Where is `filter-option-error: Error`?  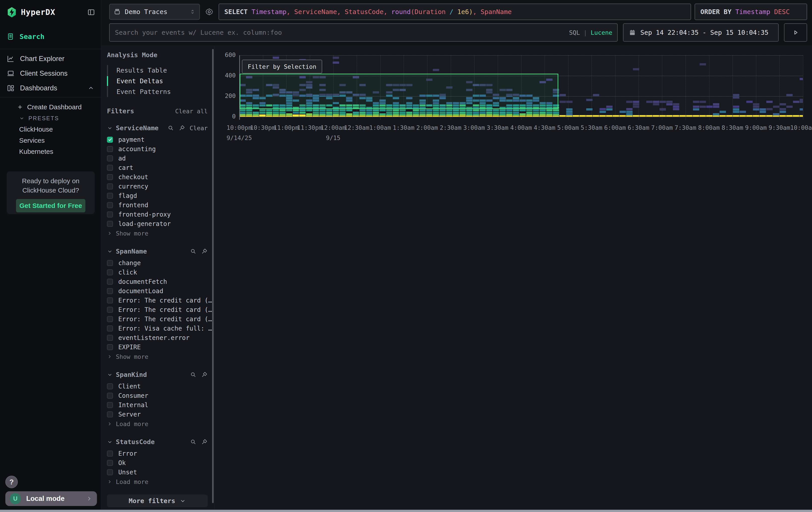 filter-option-error: Error is located at coordinates (157, 454).